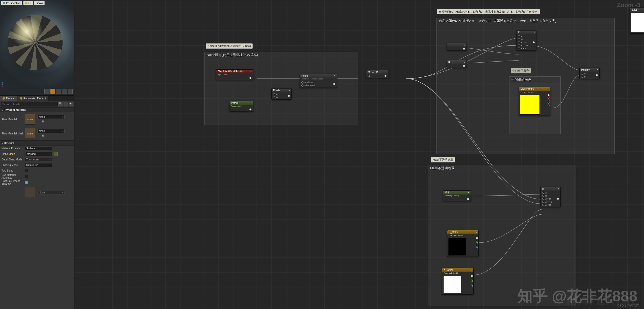 The height and width of the screenshot is (309, 644). I want to click on material-domain-label: Material Domain, so click(13, 148).